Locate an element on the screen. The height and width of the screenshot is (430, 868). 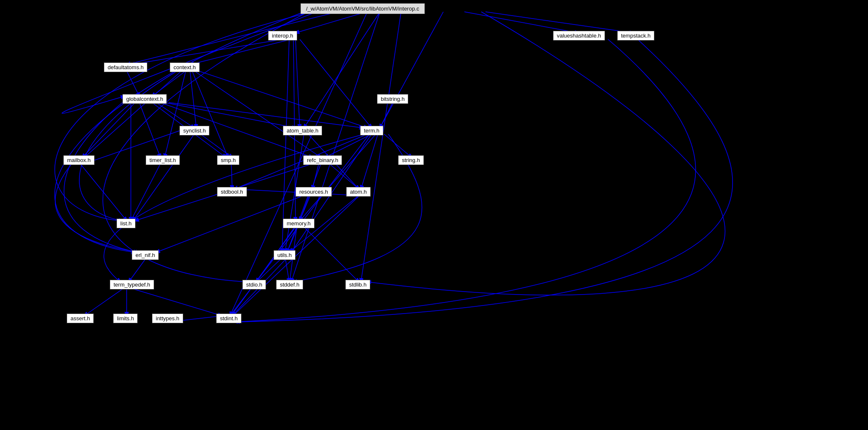
node-defaultatoms-h: defaultatoms.h is located at coordinates (126, 68).